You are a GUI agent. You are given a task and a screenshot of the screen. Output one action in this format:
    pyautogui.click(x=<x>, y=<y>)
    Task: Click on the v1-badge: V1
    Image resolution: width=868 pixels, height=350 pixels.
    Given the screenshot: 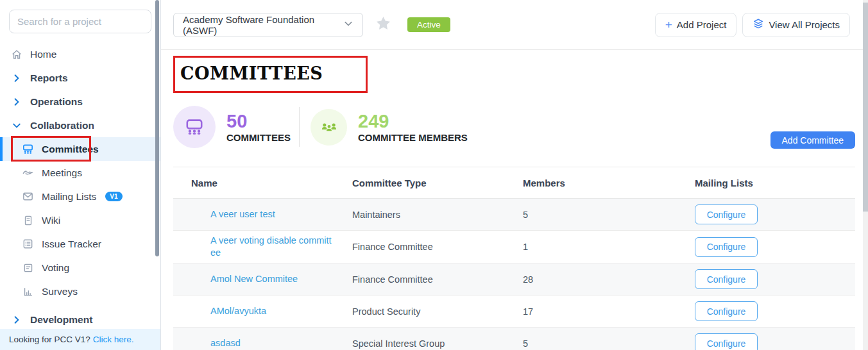 What is the action you would take?
    pyautogui.click(x=114, y=196)
    